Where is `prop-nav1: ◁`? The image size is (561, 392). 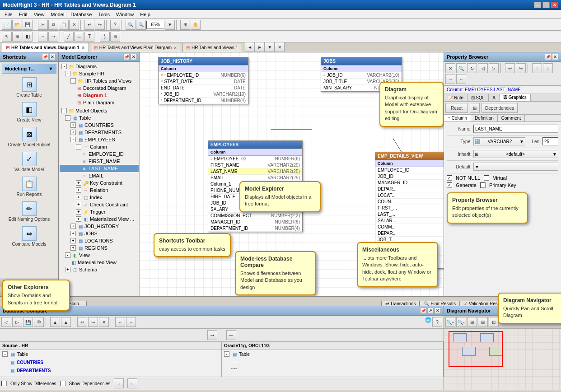 prop-nav1: ◁ is located at coordinates (483, 68).